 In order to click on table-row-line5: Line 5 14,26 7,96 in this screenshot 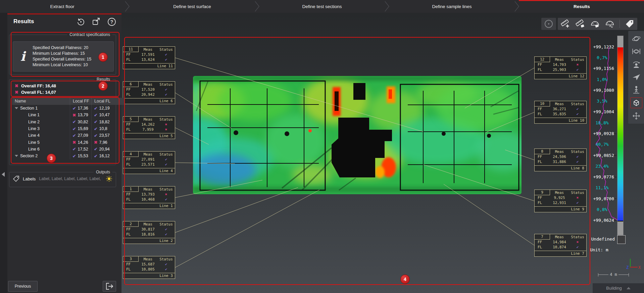, I will do `click(68, 142)`.